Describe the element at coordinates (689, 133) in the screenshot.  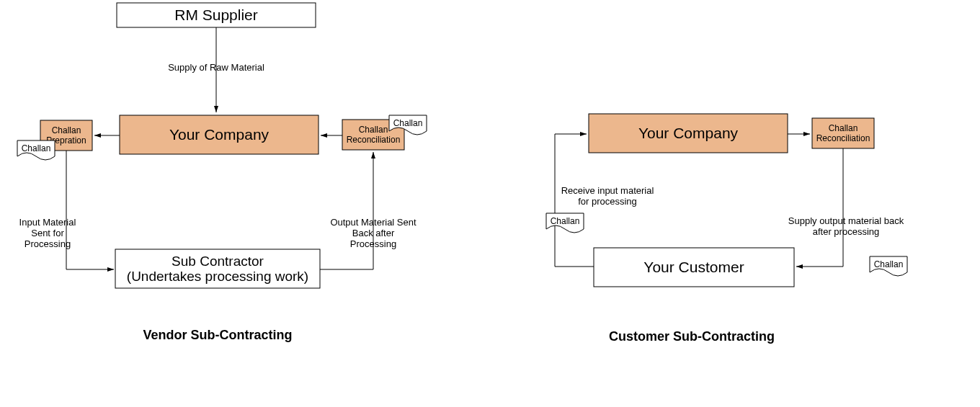
I see `your-company-label-right: Your Company` at that location.